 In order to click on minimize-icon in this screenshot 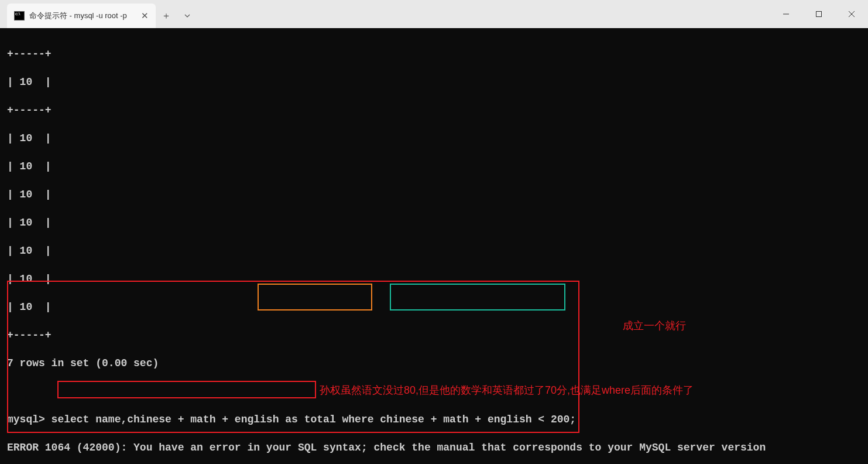, I will do `click(786, 14)`.